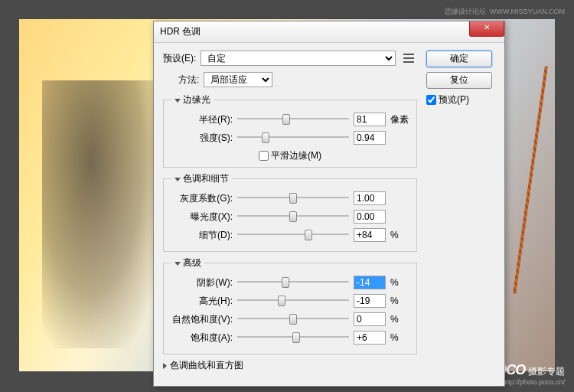  Describe the element at coordinates (293, 217) in the screenshot. I see `exposure-slider` at that location.